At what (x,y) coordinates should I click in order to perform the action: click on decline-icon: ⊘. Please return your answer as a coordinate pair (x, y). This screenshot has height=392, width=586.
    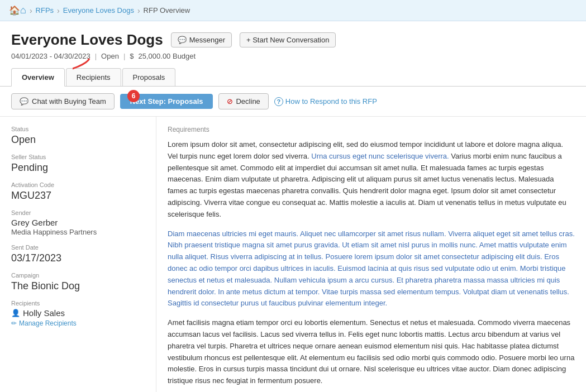
    Looking at the image, I should click on (230, 102).